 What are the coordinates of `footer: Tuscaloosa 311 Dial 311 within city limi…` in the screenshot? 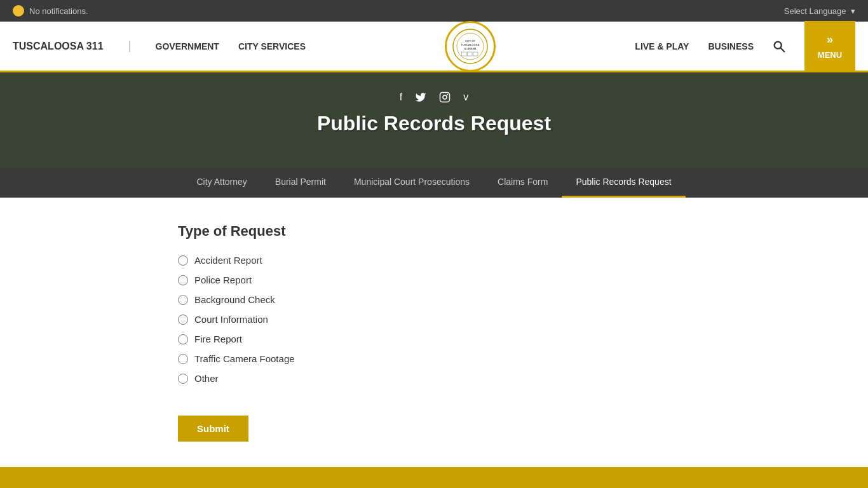 It's located at (434, 478).